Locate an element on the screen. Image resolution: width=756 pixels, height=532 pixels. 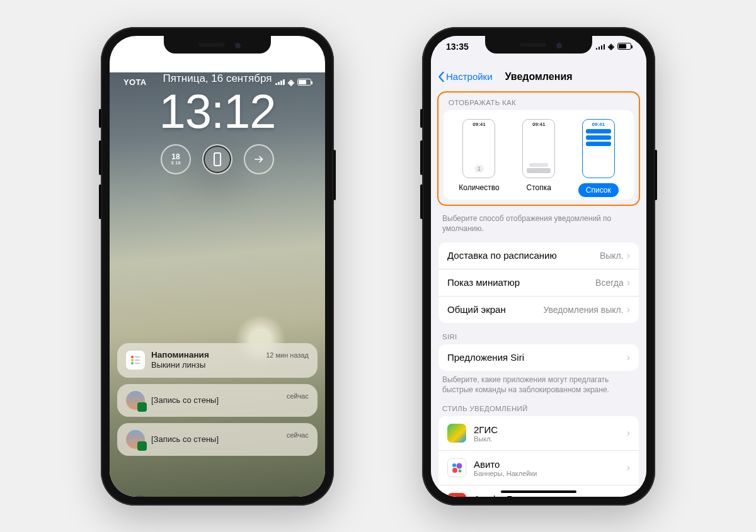
notification-item: НапоминанияВыкини линзы 12 мин назад is located at coordinates (217, 360).